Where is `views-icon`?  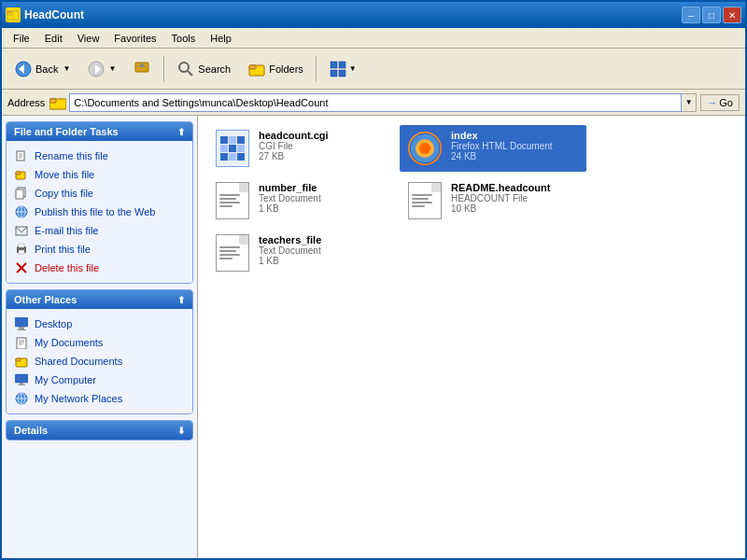 views-icon is located at coordinates (338, 69).